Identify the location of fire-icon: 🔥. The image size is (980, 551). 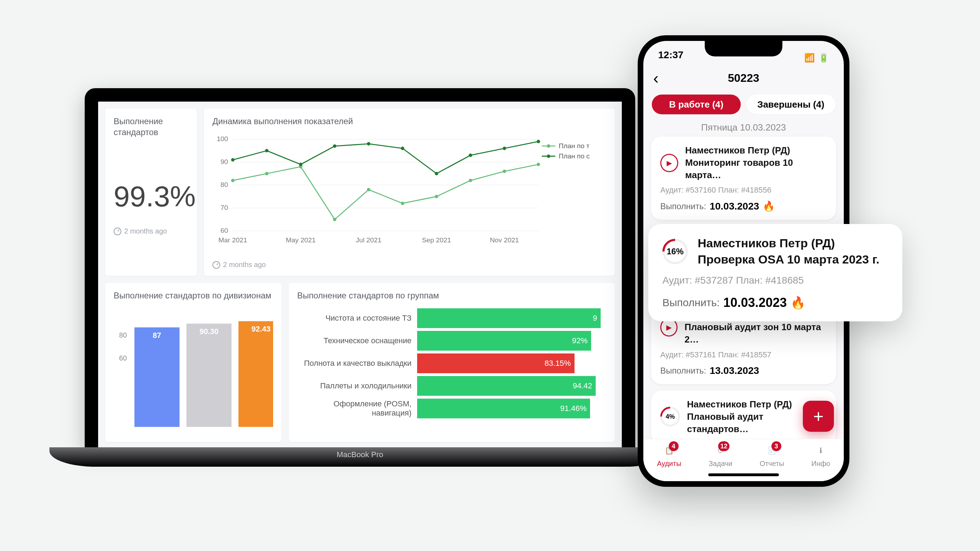
(798, 303).